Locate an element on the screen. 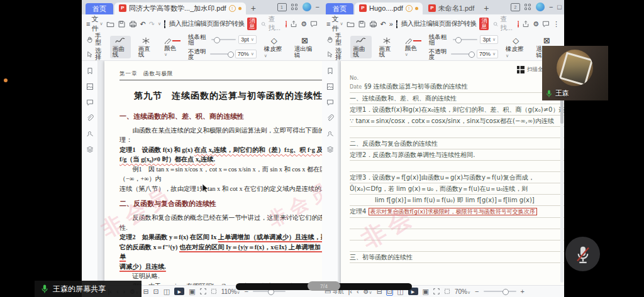  more-dropdown-icon: ∨ is located at coordinates (160, 24).